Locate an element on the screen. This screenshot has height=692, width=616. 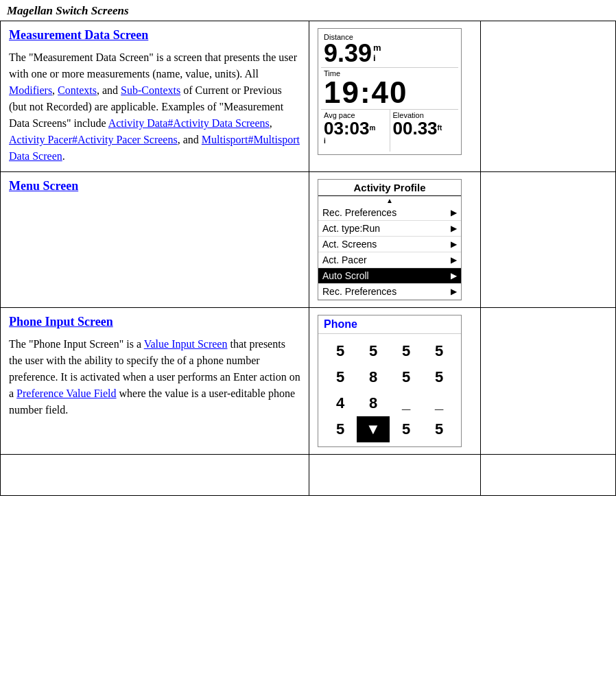
phone-left-col: Phone Input Screen The "Phone Input Scre… is located at coordinates (155, 381).